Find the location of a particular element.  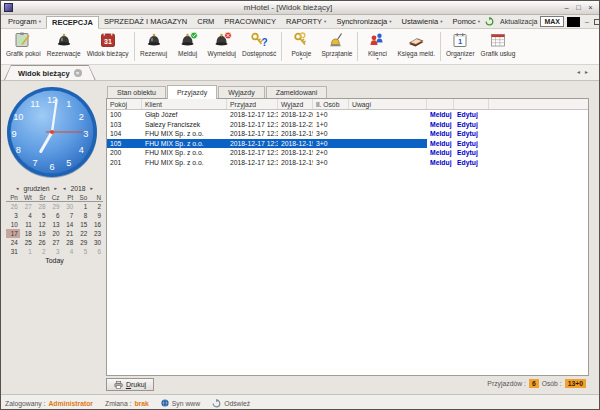

menu-pomoc: Pomoc▾ is located at coordinates (466, 22).